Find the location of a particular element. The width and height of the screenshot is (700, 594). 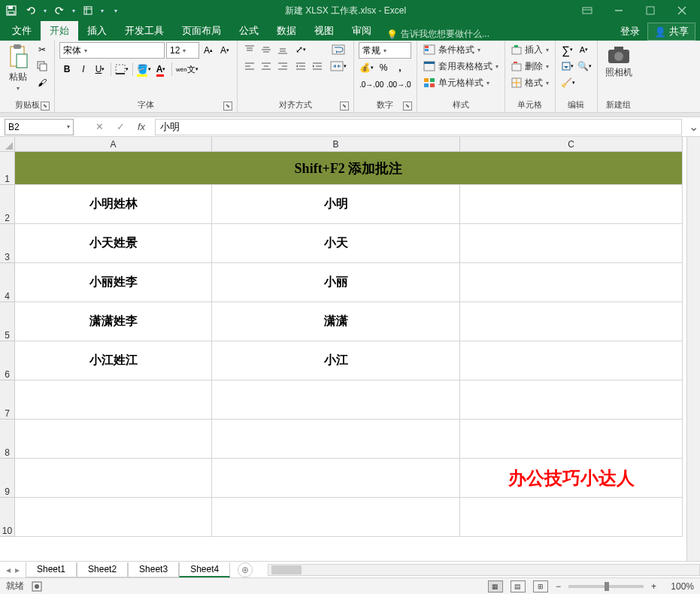

sort-filter-button: A▾ is located at coordinates (584, 50).